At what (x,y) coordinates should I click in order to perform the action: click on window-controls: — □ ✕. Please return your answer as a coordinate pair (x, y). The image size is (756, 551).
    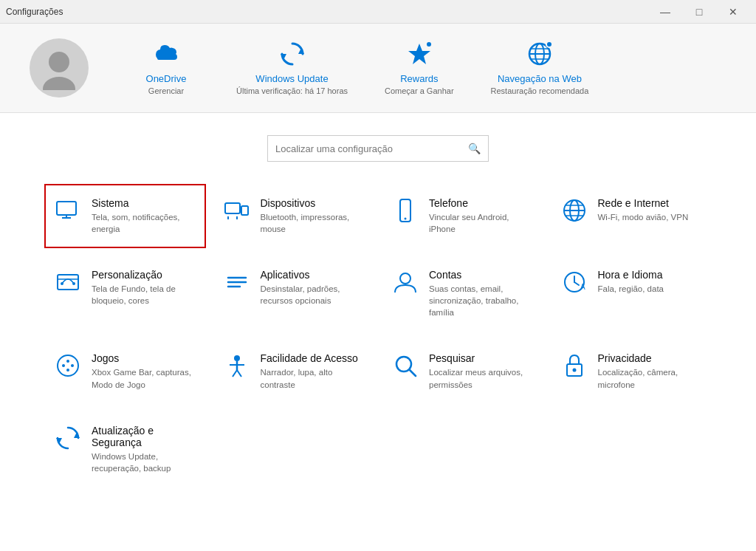
    Looking at the image, I should click on (699, 12).